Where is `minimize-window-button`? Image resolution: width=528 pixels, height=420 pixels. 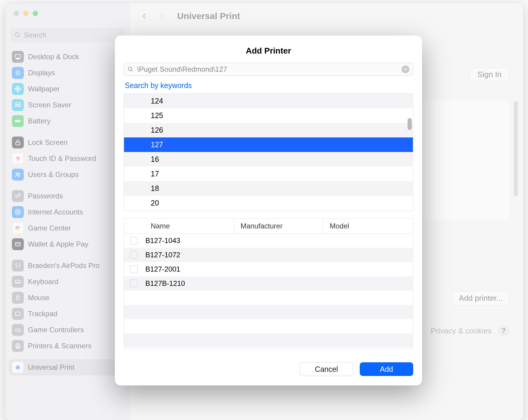 minimize-window-button is located at coordinates (26, 13).